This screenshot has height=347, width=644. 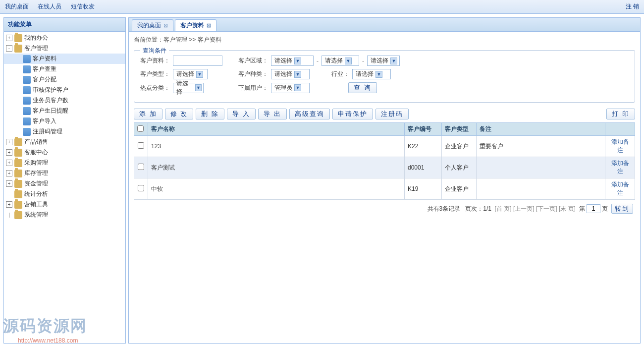 I want to click on tree-item: 客户导入, so click(x=64, y=121).